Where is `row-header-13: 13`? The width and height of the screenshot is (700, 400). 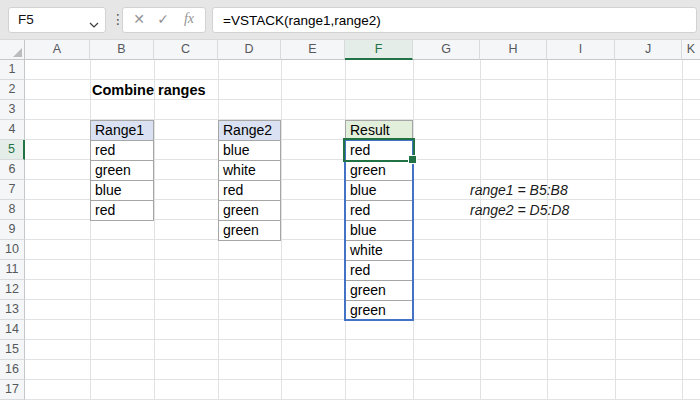 row-header-13: 13 is located at coordinates (12, 310).